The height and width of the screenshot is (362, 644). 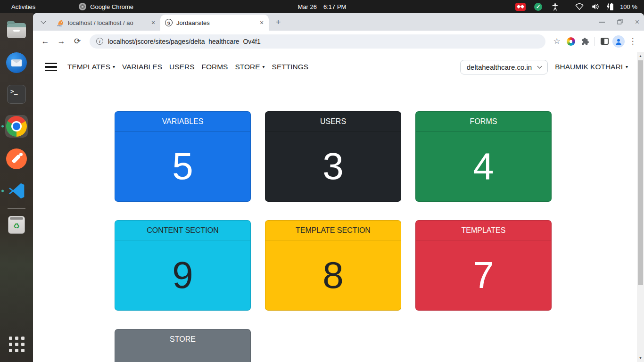 What do you see at coordinates (215, 67) in the screenshot?
I see `nav-item-forms: FORMS` at bounding box center [215, 67].